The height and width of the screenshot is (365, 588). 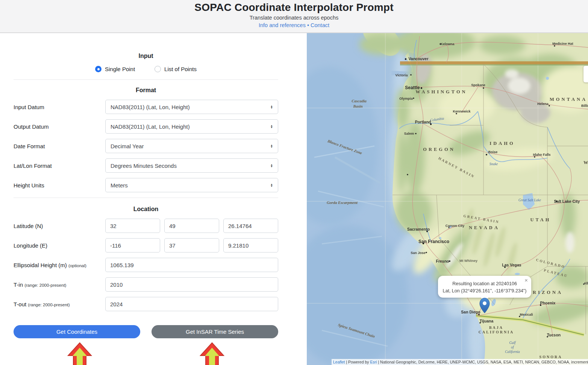 What do you see at coordinates (418, 253) in the screenshot?
I see `map-label-san-jose: San Jose` at bounding box center [418, 253].